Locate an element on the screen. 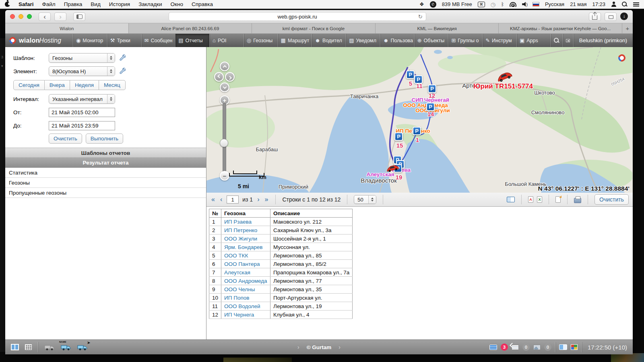  menubar-date: 21 мая is located at coordinates (578, 4).